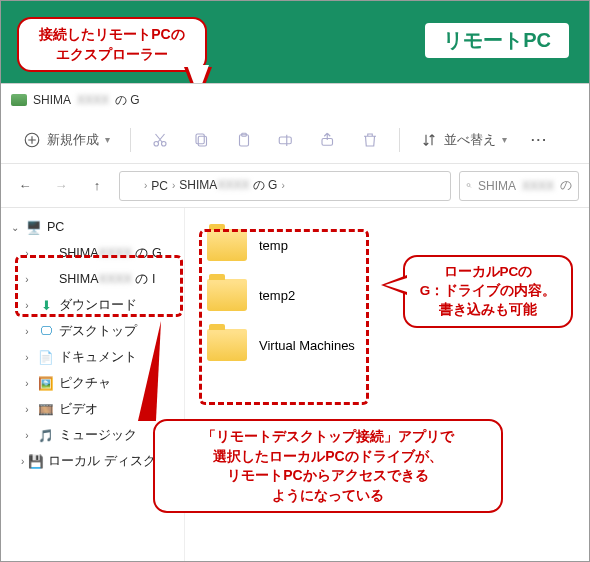  What do you see at coordinates (92, 279) in the screenshot?
I see `tree-item-remote-i: › SHIMAXXXX の I` at bounding box center [92, 279].